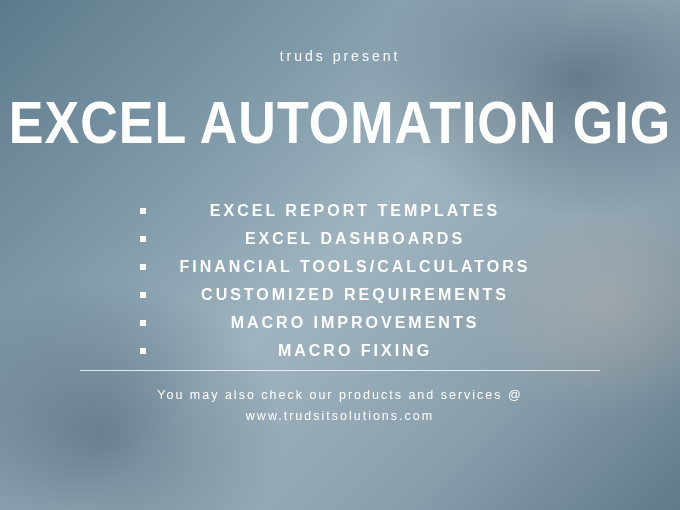 This screenshot has height=510, width=680. Describe the element at coordinates (355, 239) in the screenshot. I see `list-item-label: EXCEL DASHBOARDS` at that location.